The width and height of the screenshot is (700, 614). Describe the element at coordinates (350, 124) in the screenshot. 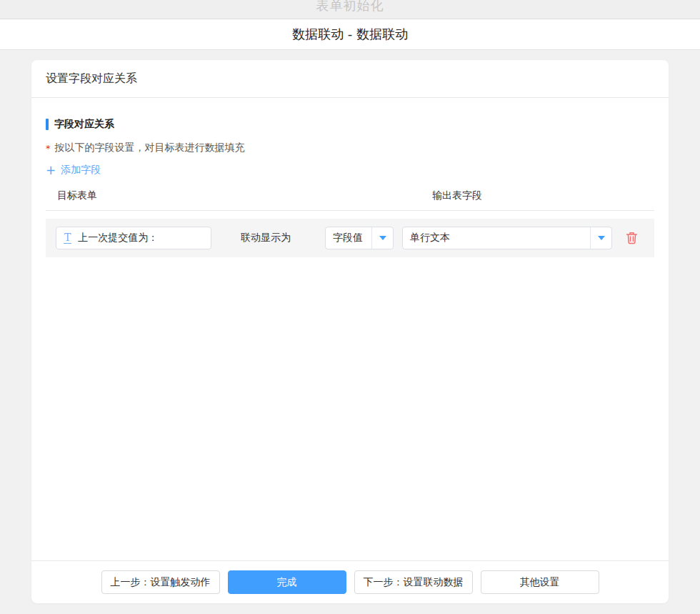

I see `section-title: 字段对应关系` at that location.